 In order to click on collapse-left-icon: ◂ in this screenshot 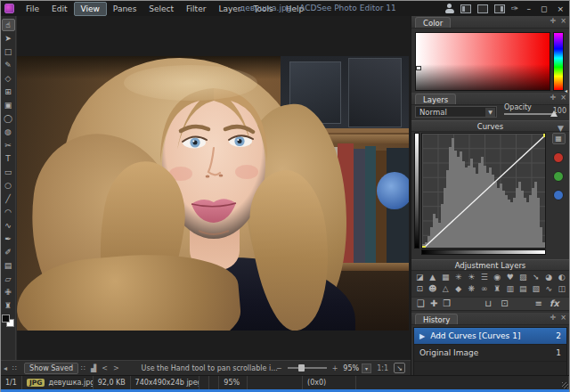, I will do `click(5, 369)`.